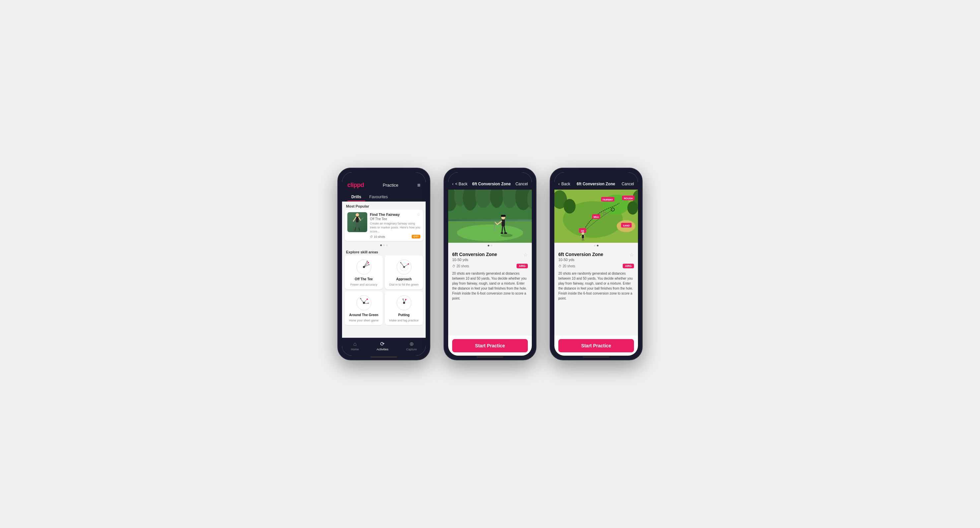  Describe the element at coordinates (596, 216) in the screenshot. I see `drill-map: FAIRWAY ROUGH Hit Miss SAND` at that location.